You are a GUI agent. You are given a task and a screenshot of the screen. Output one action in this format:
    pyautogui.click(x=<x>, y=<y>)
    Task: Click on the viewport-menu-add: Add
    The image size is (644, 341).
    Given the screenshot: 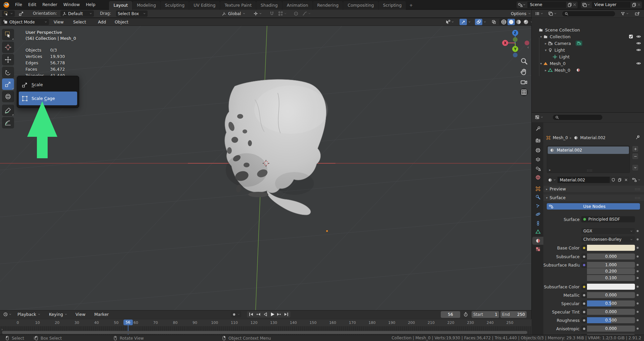 What is the action you would take?
    pyautogui.click(x=102, y=22)
    